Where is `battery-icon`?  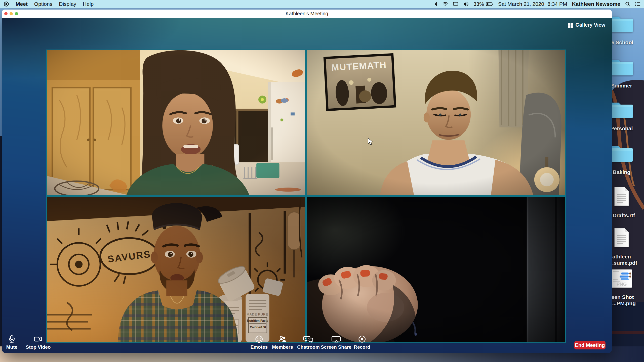 battery-icon is located at coordinates (490, 4).